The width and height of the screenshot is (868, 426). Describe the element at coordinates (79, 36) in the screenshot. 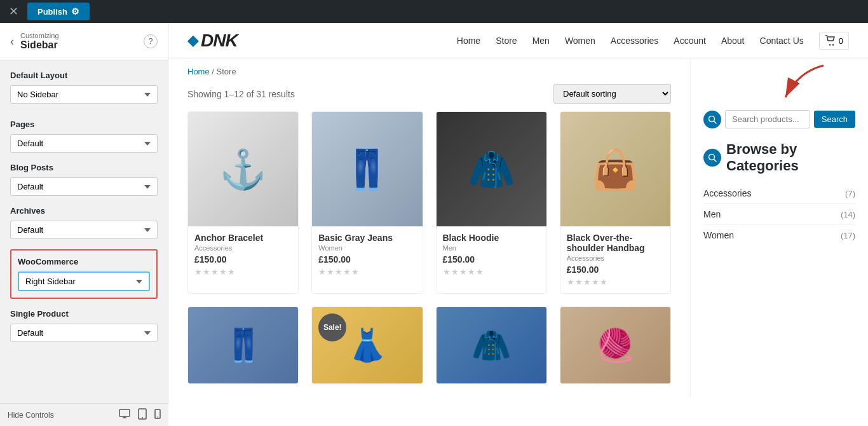

I see `customizing-label: Customizing` at that location.